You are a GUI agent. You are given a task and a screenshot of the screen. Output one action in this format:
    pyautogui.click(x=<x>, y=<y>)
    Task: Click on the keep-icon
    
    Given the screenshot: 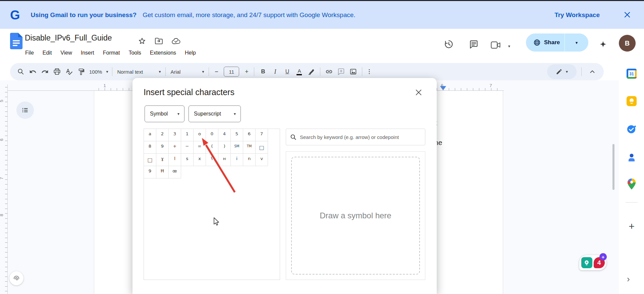 What is the action you would take?
    pyautogui.click(x=632, y=101)
    